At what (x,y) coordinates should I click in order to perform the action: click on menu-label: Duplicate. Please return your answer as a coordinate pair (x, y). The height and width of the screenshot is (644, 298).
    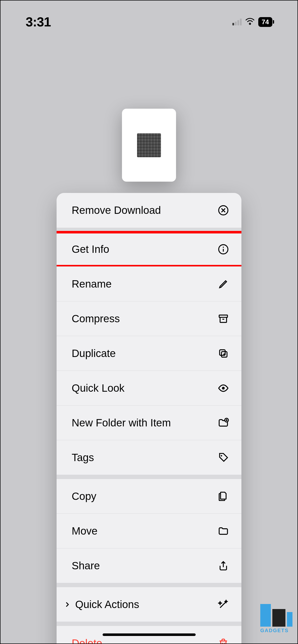
    Looking at the image, I should click on (144, 353).